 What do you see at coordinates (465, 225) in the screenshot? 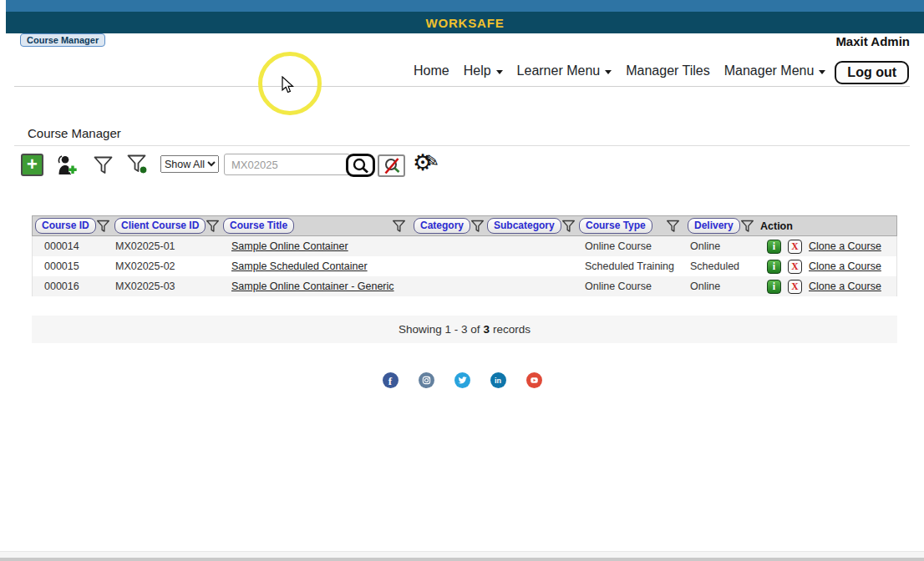
I see `course-table-header: Course ID Client Course ID Course Title …` at bounding box center [465, 225].